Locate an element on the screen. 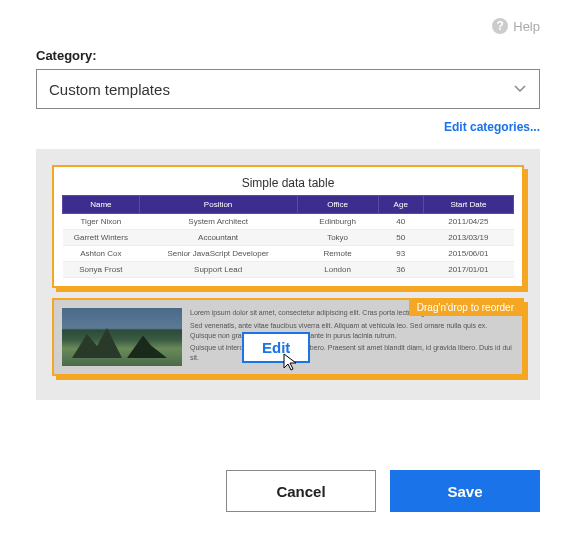 This screenshot has width=576, height=536. table-row: Ashton CoxSenior JavaScript DeveloperRem… is located at coordinates (288, 254).